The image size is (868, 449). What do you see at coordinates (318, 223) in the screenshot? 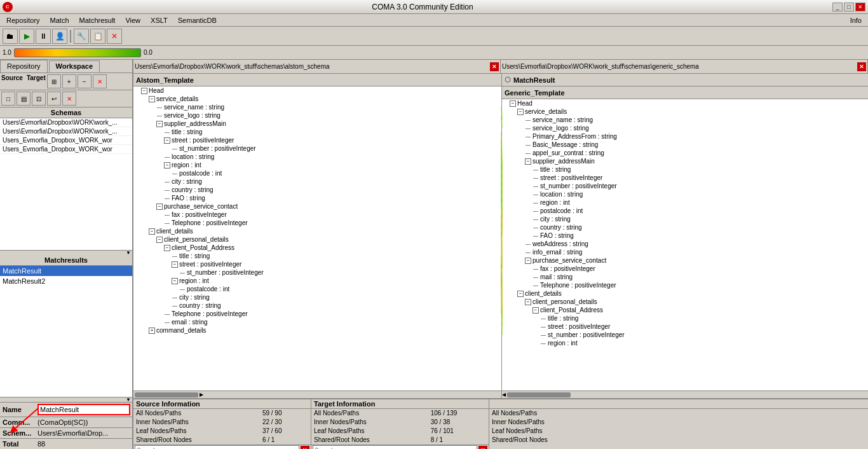
I see `source-tree-node-telephone_psc: —Telephone : positiveInteger` at bounding box center [318, 223].